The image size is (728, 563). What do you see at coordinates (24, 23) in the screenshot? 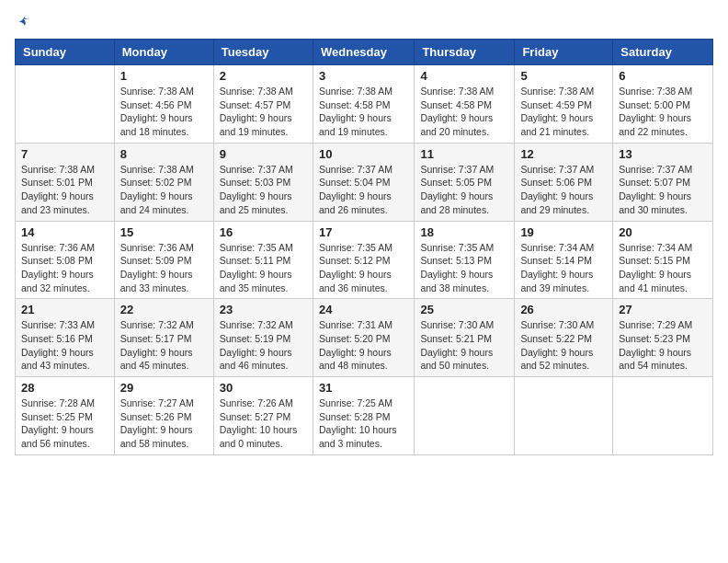
I see `logo` at bounding box center [24, 23].